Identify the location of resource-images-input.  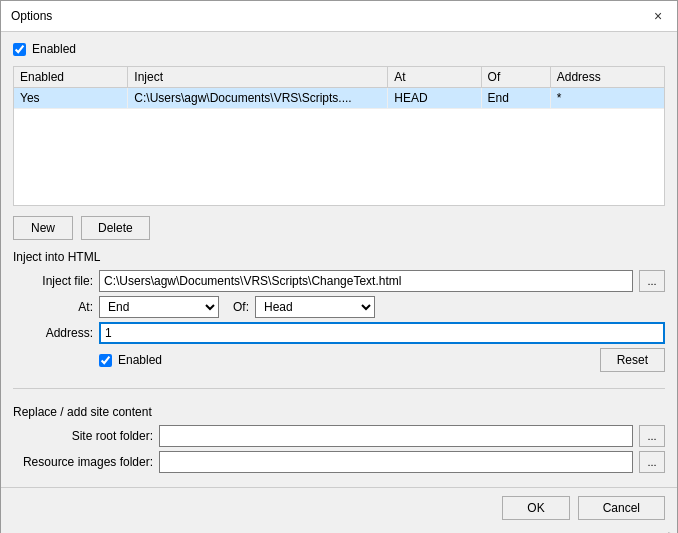
(396, 462).